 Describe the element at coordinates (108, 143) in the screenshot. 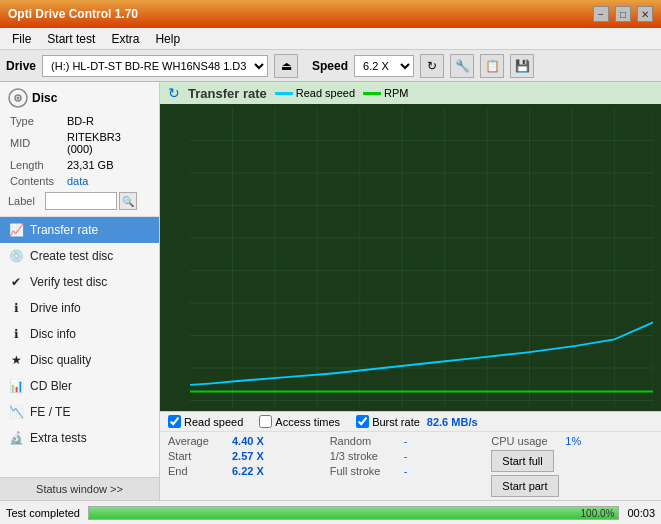

I see `mid-value: RITEKBR3 (000)` at that location.